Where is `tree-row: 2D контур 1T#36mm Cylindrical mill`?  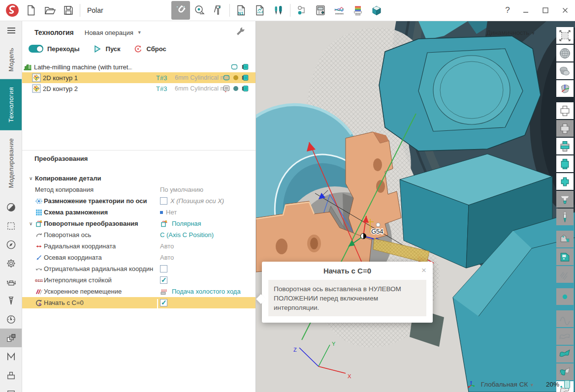
tree-row: 2D контур 1T#36mm Cylindrical mill is located at coordinates (139, 78).